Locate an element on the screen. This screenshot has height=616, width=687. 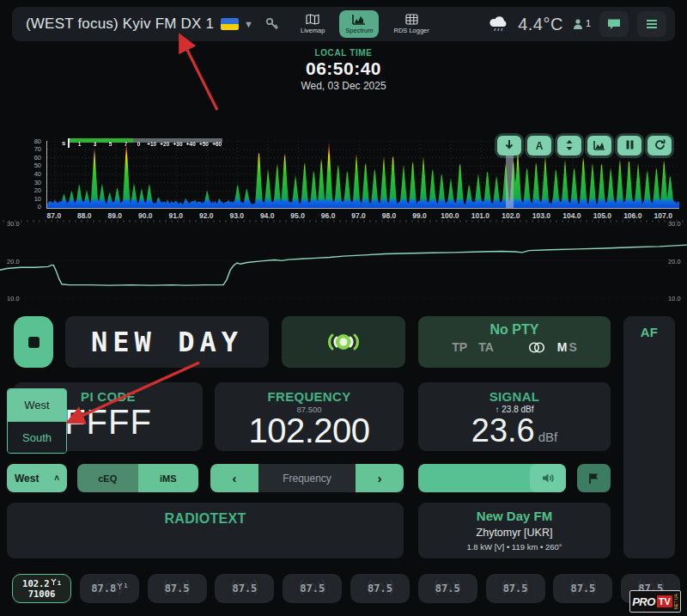
af-label: AF is located at coordinates (649, 332).